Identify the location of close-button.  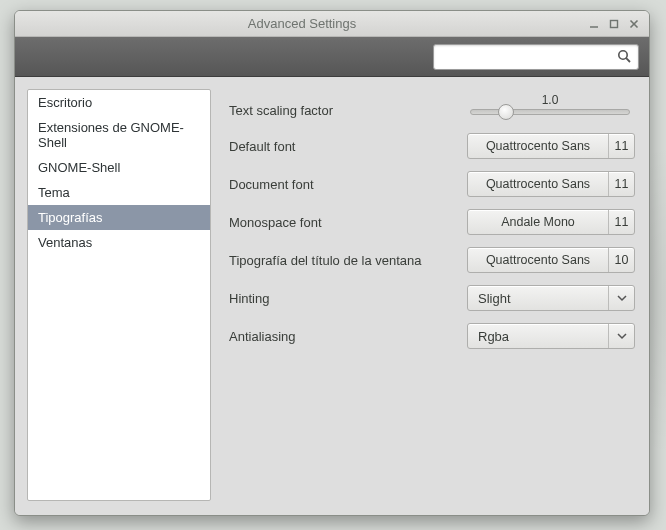
(634, 24).